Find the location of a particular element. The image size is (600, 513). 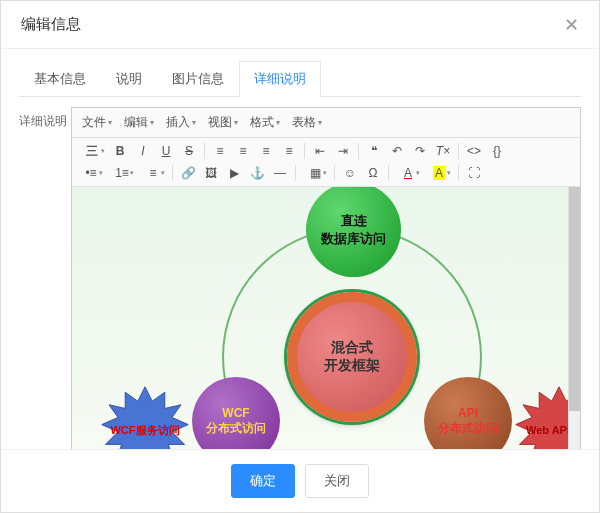

dialog-title: 编辑信息 is located at coordinates (51, 24).